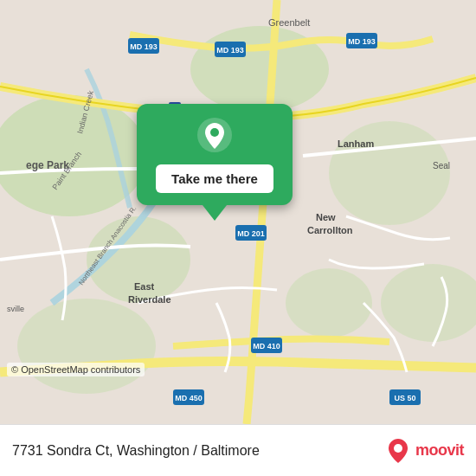 This screenshot has height=476, width=476. Describe the element at coordinates (150, 299) in the screenshot. I see `svg-text: Riverdale` at that location.